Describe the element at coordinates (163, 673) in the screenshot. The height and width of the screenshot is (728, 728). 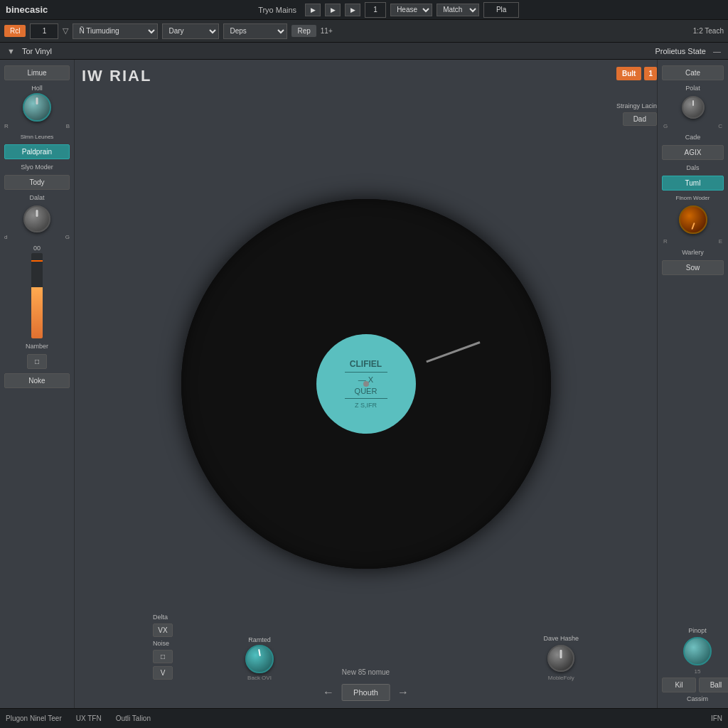
I see `v-button: V` at that location.